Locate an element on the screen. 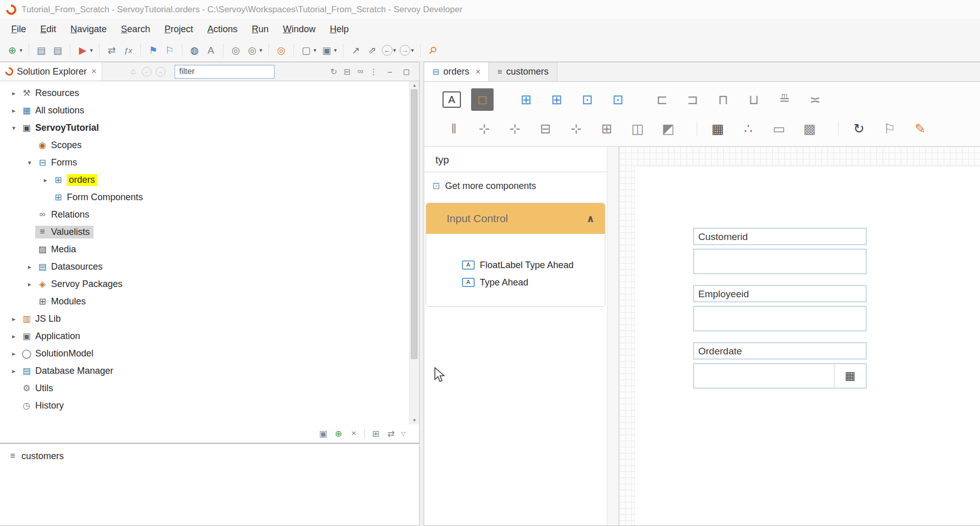 The image size is (980, 526). align-left-icon: ⊏ is located at coordinates (662, 100).